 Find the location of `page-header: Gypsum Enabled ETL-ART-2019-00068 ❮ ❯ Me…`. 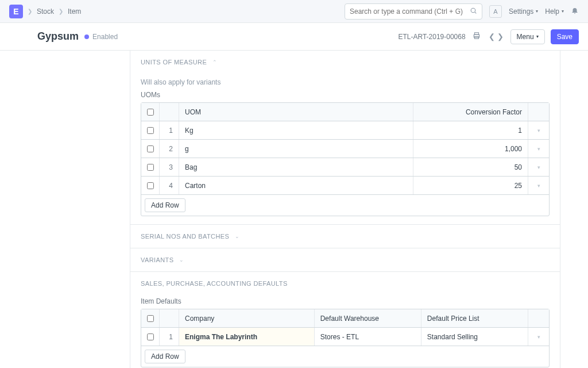

page-header: Gypsum Enabled ETL-ART-2019-00068 ❮ ❯ Me… is located at coordinates (294, 37).